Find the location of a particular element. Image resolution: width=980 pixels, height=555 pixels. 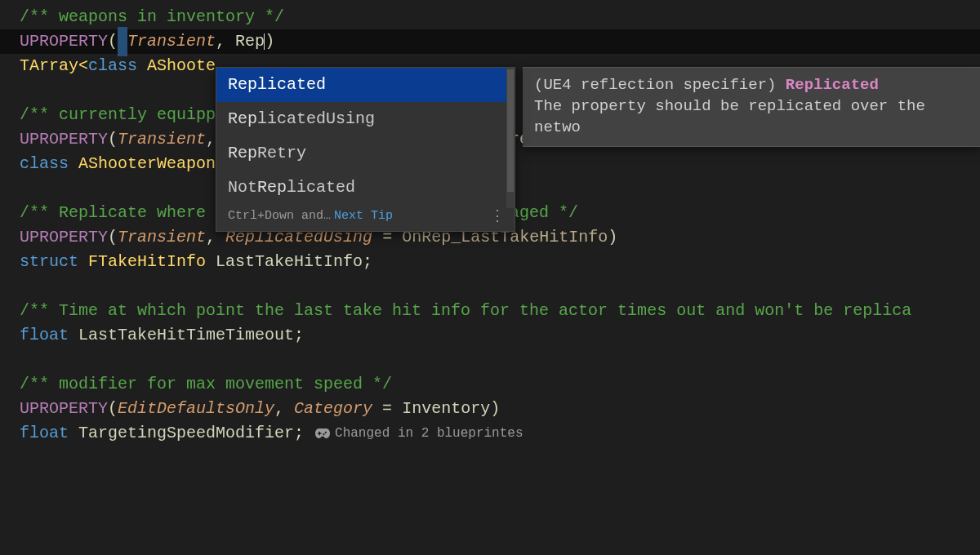

code-line: struct FTakeHitInfo LastTakeHitInfo; is located at coordinates (490, 262).